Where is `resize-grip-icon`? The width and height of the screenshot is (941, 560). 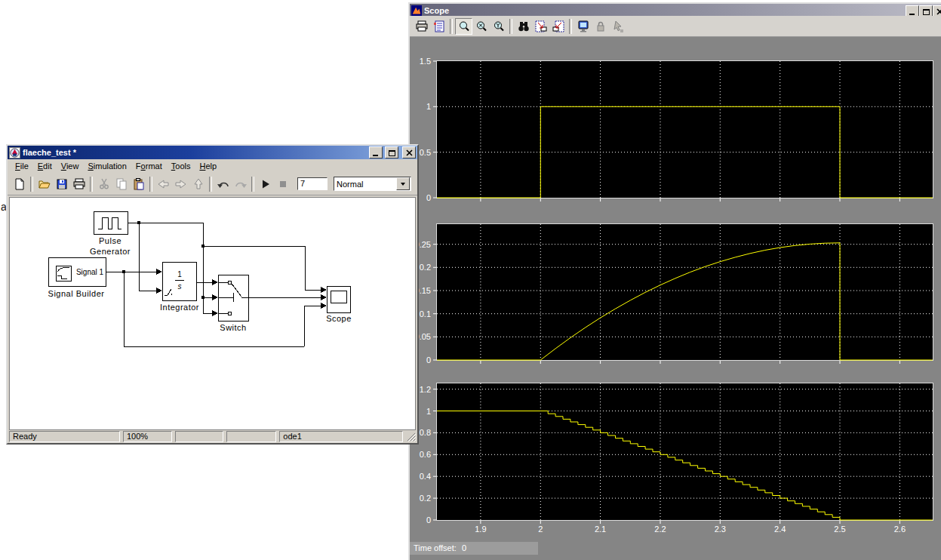
resize-grip-icon is located at coordinates (411, 436).